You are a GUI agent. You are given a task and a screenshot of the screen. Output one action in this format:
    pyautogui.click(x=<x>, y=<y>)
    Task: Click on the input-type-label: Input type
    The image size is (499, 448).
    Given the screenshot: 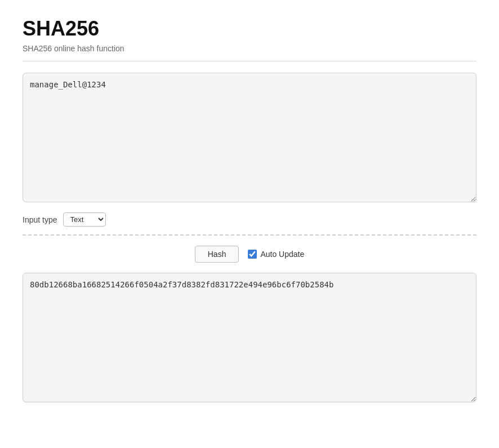 What is the action you would take?
    pyautogui.click(x=40, y=220)
    